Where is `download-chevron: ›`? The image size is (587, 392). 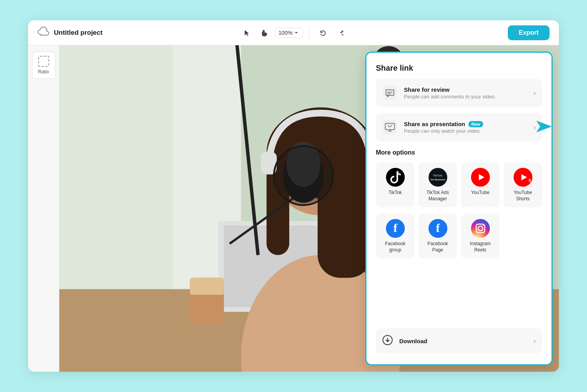
download-chevron: › is located at coordinates (535, 341).